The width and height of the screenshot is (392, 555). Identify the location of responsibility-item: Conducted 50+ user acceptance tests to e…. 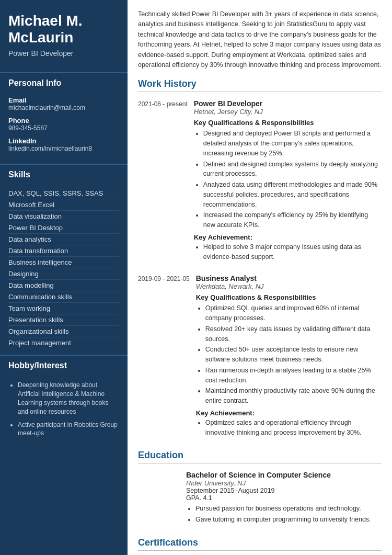
(294, 355).